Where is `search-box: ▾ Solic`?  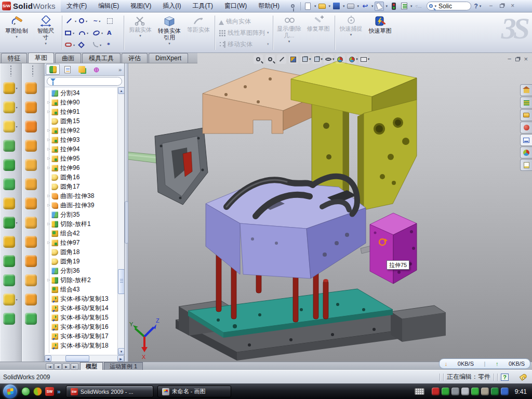 search-box: ▾ Solic is located at coordinates (449, 6).